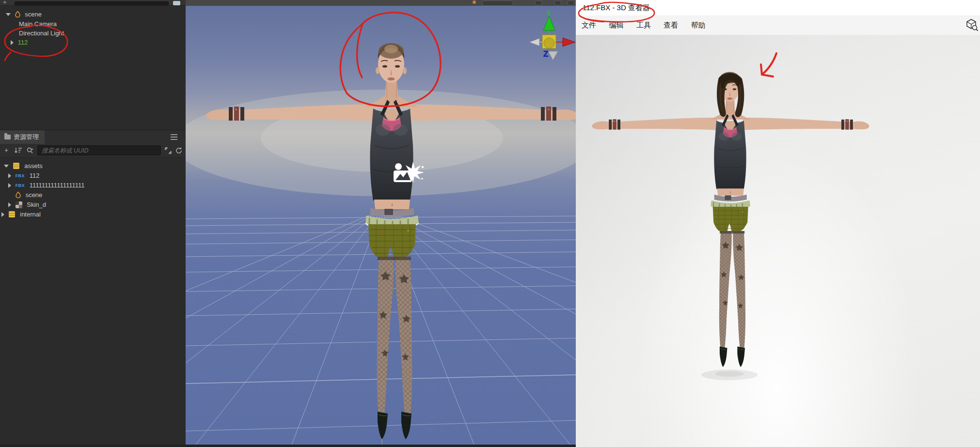  What do you see at coordinates (778, 8) in the screenshot?
I see `viewer-titlebar: 112.FBX - 3D 查看器` at bounding box center [778, 8].